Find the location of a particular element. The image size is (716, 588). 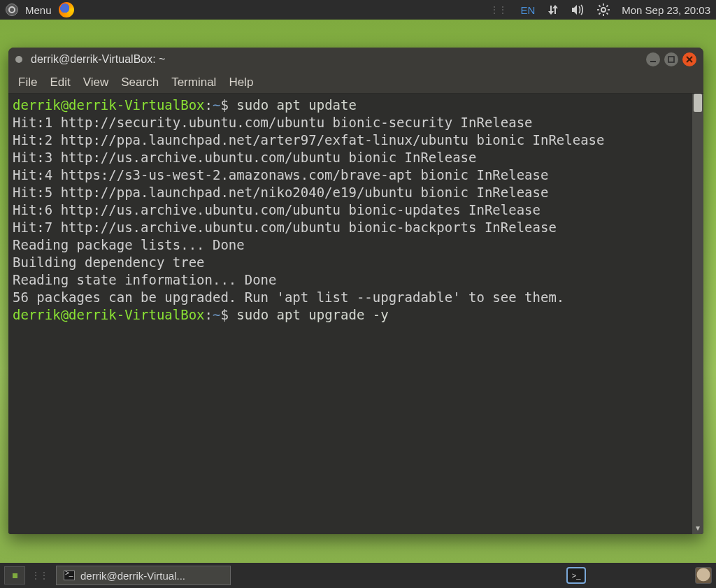

top-panel: Menu ⋮⋮ EN Mon Sep 23, 20:03 is located at coordinates (358, 10).